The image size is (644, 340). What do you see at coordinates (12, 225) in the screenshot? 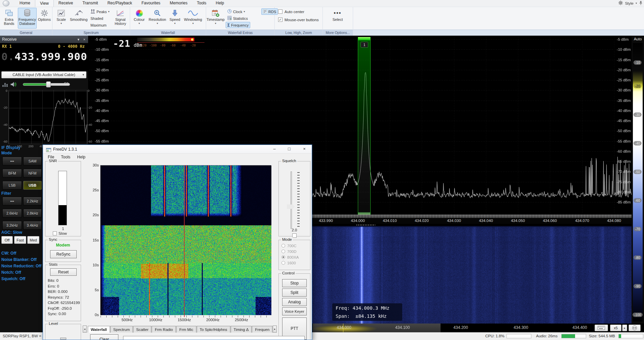
I see `filter-button-32khz: 3.2kHz` at bounding box center [12, 225].